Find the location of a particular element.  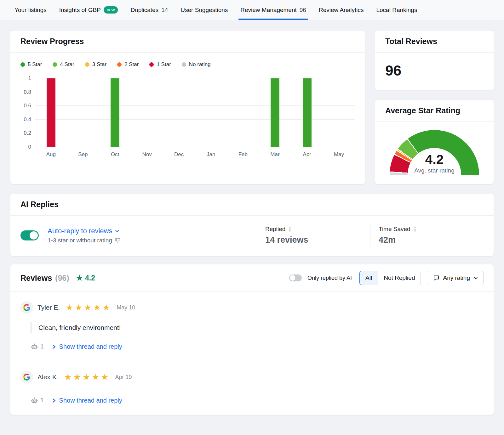

review-author: Tyler E. is located at coordinates (49, 308).